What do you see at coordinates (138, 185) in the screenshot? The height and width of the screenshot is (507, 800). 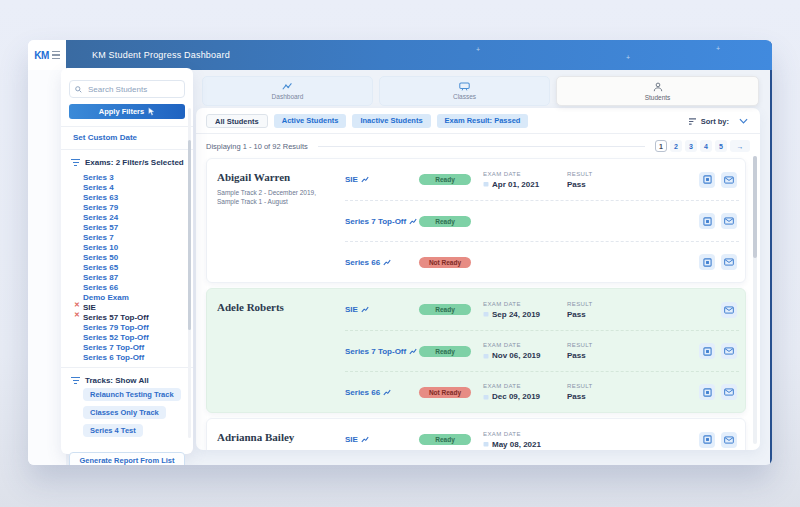 I see `exam-filter-item: Series 4` at bounding box center [138, 185].